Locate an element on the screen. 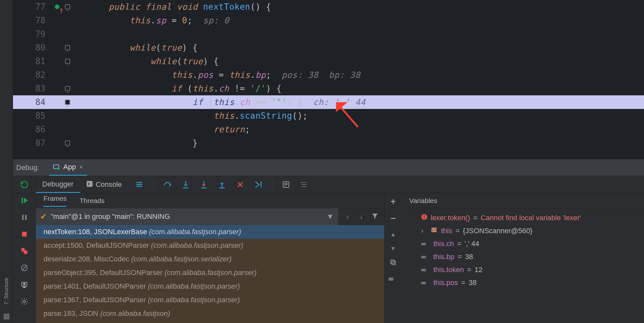 The width and height of the screenshot is (644, 323). variable-name: this.pos is located at coordinates (446, 283).